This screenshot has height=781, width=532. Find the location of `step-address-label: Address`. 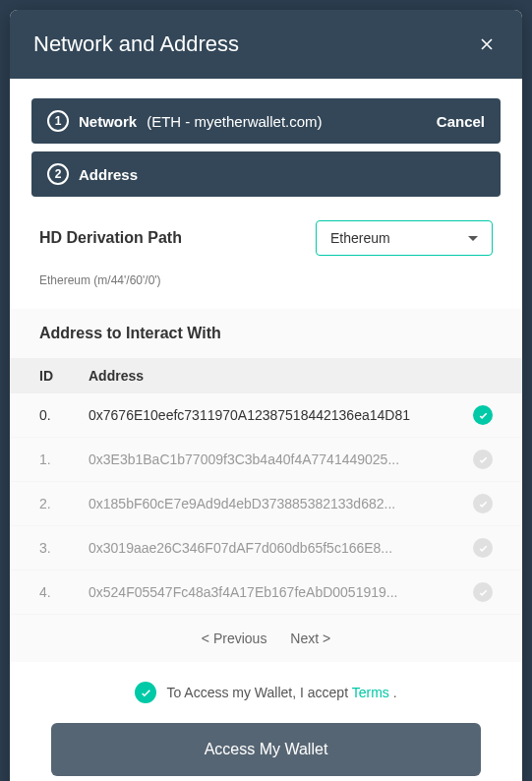

step-address-label: Address is located at coordinates (108, 175).